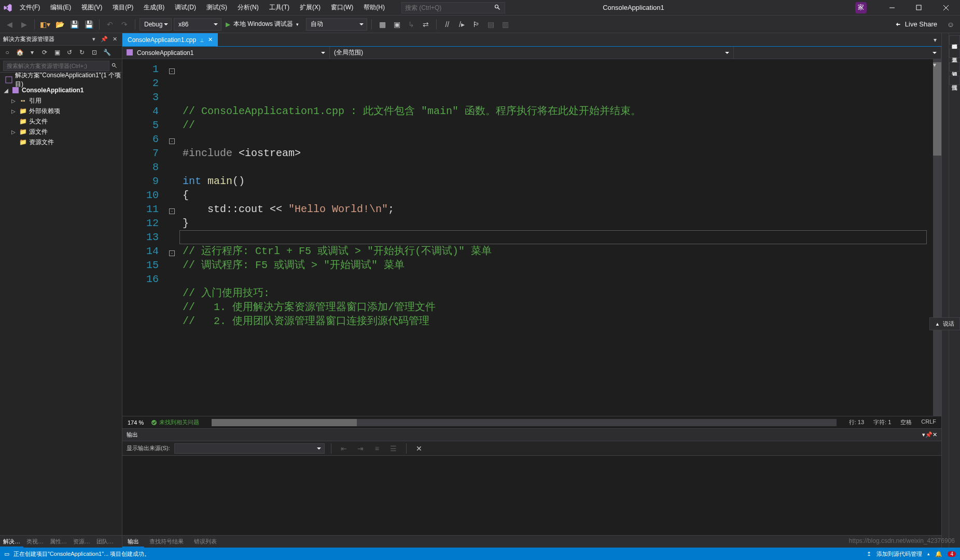  What do you see at coordinates (411, 24) in the screenshot?
I see `tool-btn-3: ↳` at bounding box center [411, 24].